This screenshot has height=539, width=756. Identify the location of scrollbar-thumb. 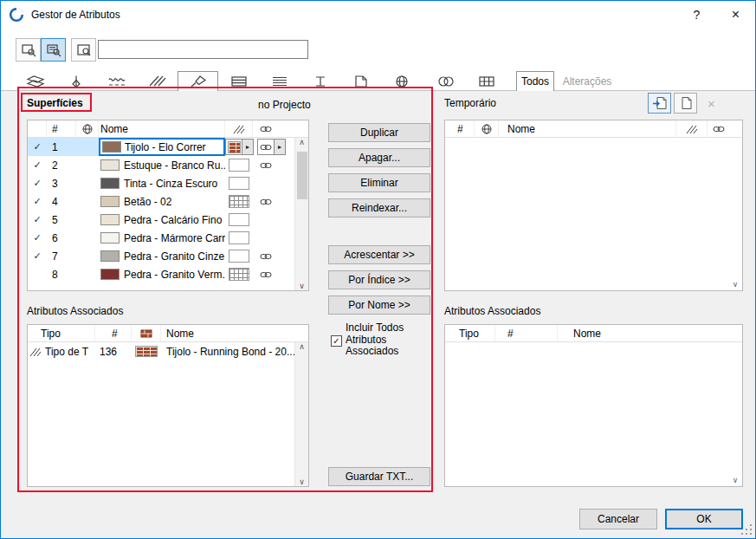
(302, 175).